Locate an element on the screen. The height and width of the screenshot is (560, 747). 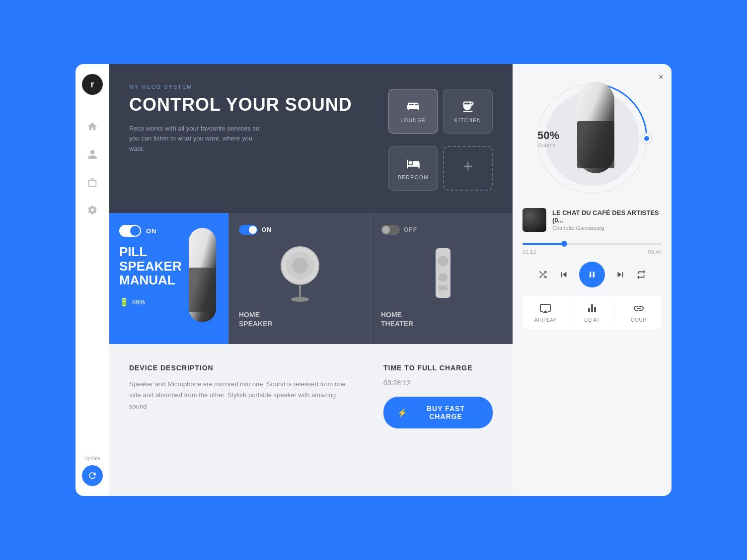
sidebar-item-settings is located at coordinates (92, 210).